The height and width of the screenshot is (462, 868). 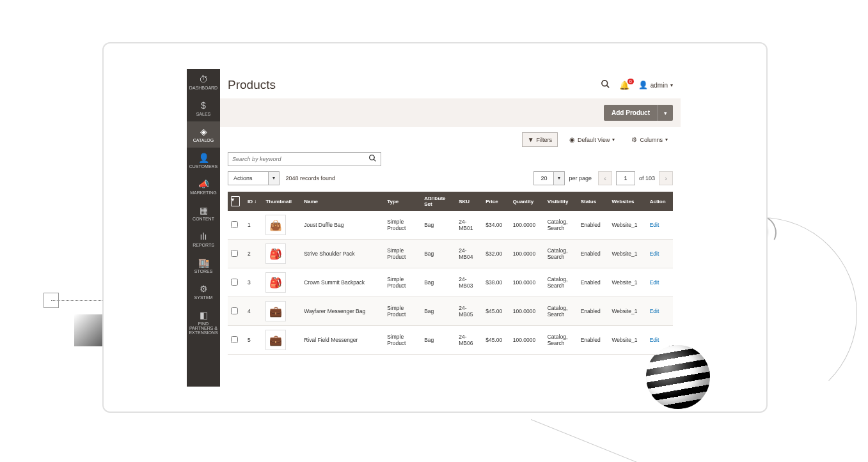 I want to click on sidebar-icon: ▦, so click(x=203, y=210).